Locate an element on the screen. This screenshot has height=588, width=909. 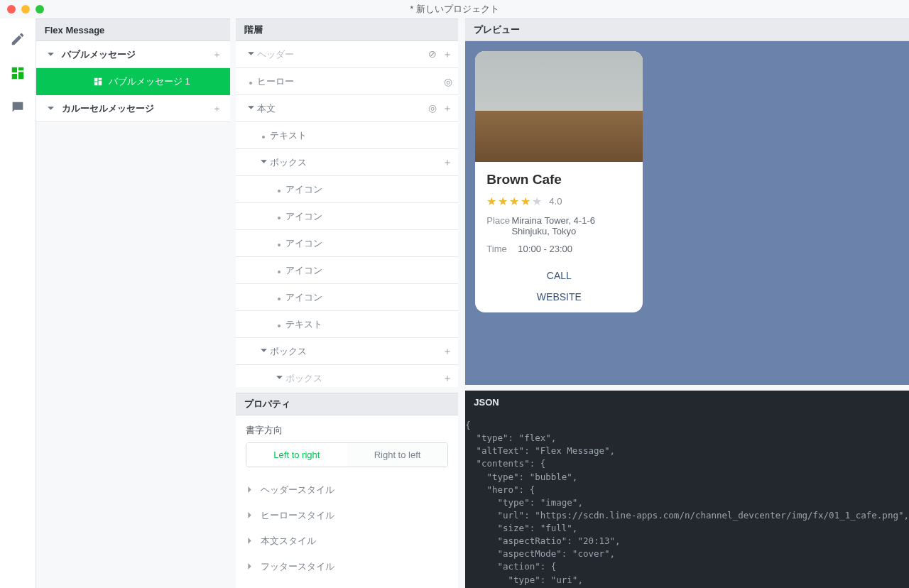
call-button: CALL is located at coordinates (559, 276).